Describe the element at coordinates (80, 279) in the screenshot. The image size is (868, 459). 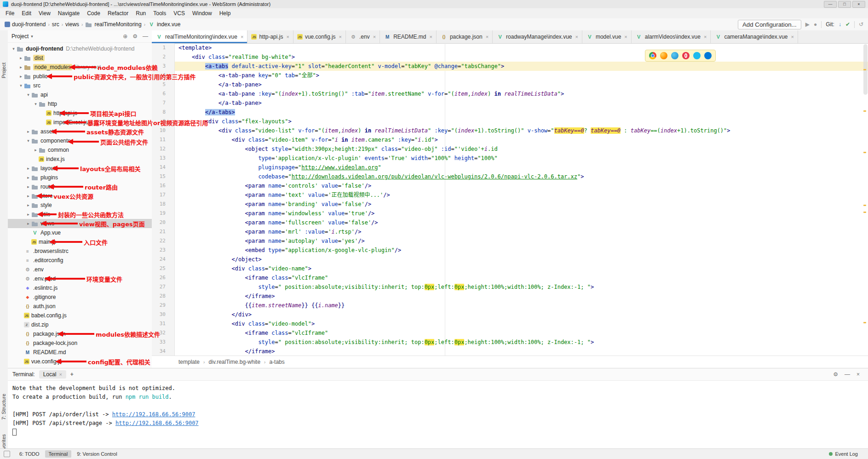
I see `tree-item-env-prod: ⚙.env.prod` at that location.